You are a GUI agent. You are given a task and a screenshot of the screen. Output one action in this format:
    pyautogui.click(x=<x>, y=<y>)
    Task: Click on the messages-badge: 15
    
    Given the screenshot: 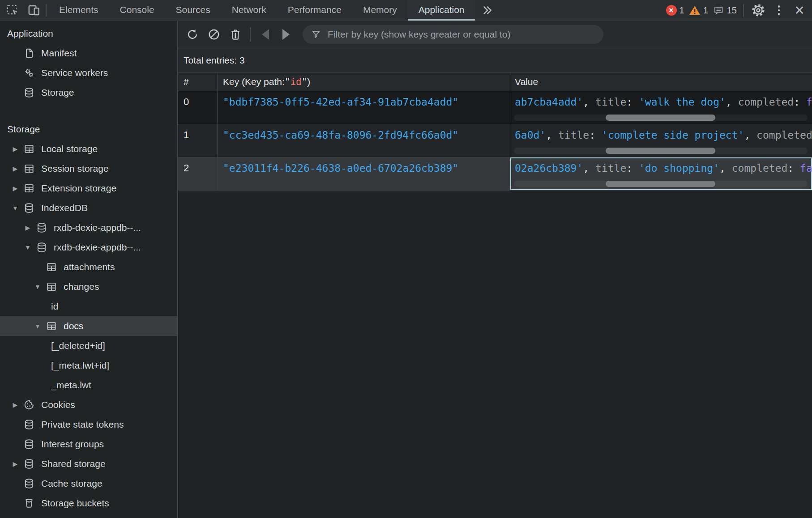 What is the action you would take?
    pyautogui.click(x=725, y=10)
    